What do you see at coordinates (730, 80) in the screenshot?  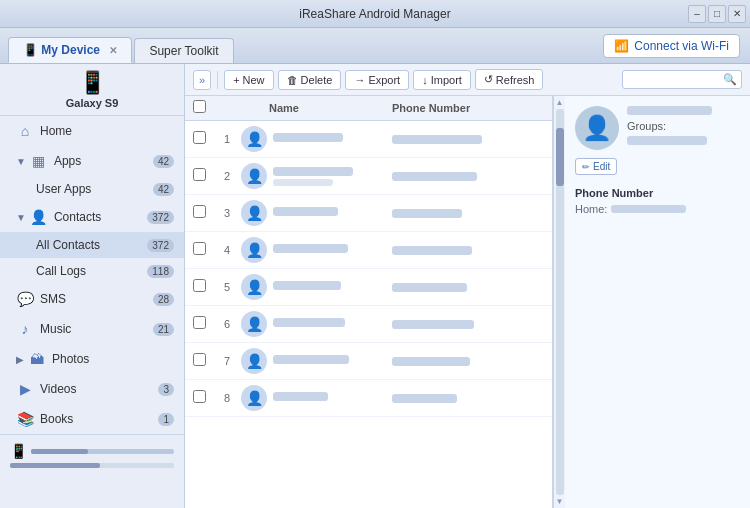 I see `search-icon: 🔍` at bounding box center [730, 80].